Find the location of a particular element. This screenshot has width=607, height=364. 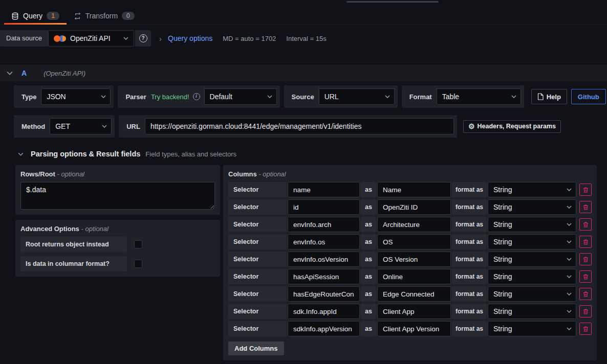

tab-query: Query 1 is located at coordinates (35, 16).